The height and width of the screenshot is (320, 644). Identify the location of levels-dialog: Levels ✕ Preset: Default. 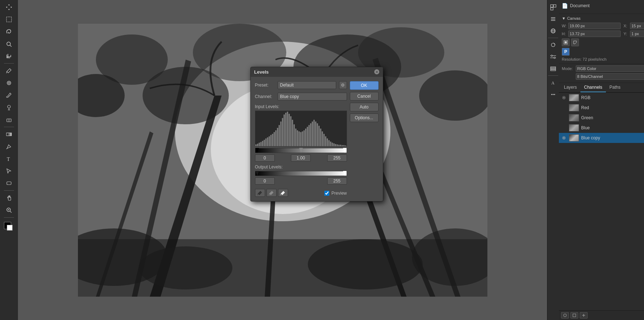
(317, 134).